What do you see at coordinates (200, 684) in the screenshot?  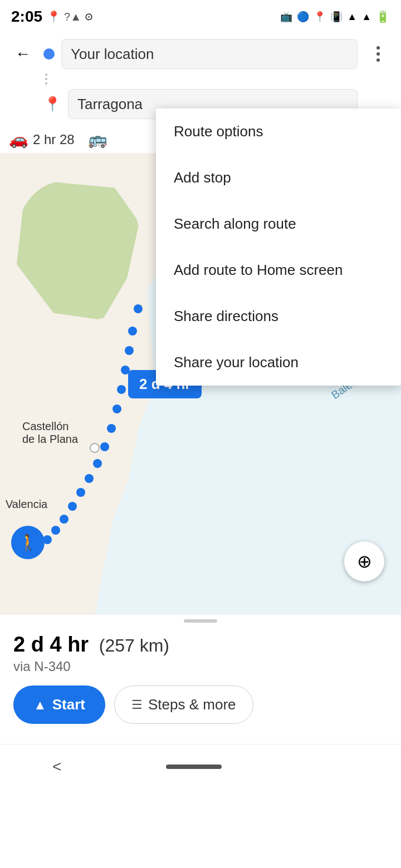 I see `bottom-panel: 2 d 4 hr (257 km) via N-340 ▲ Start ☰ St…` at bounding box center [200, 684].